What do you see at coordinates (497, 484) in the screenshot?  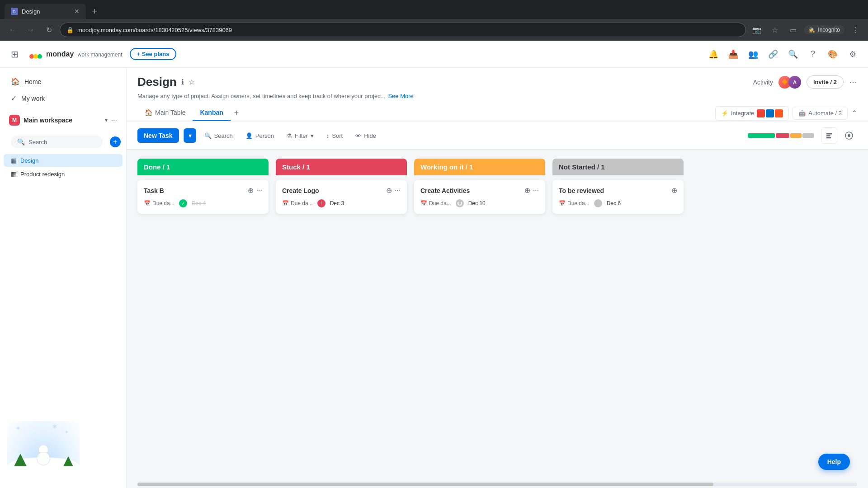 I see `horizontal-scrollbar` at bounding box center [497, 484].